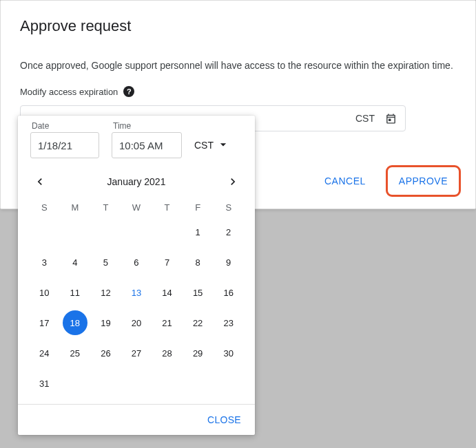 This screenshot has width=476, height=448. I want to click on calendar-day: 30, so click(229, 353).